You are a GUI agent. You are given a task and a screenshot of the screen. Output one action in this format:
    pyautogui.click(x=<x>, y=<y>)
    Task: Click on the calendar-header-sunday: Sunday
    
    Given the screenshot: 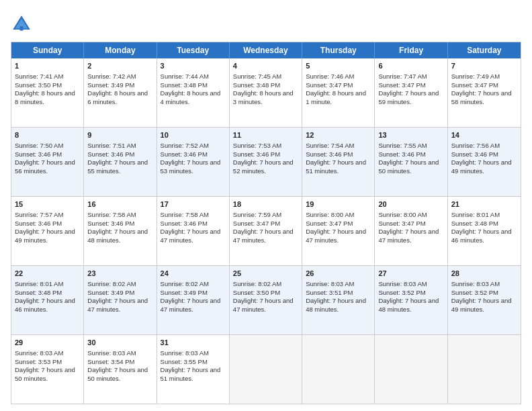 What is the action you would take?
    pyautogui.click(x=48, y=50)
    